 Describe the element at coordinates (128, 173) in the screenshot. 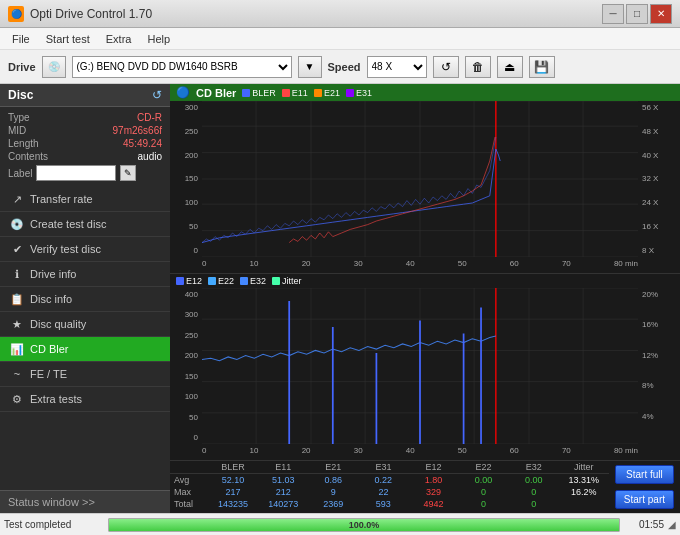

I see `disc-label-button: ✎` at that location.